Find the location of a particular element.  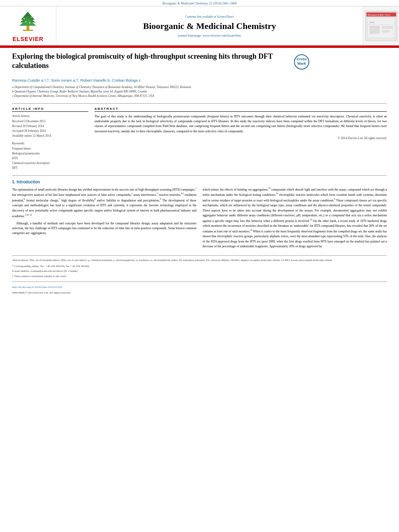

journal-citation: Bioorganic & Medicinal Chemistry 22 (201… is located at coordinates (200, 3).